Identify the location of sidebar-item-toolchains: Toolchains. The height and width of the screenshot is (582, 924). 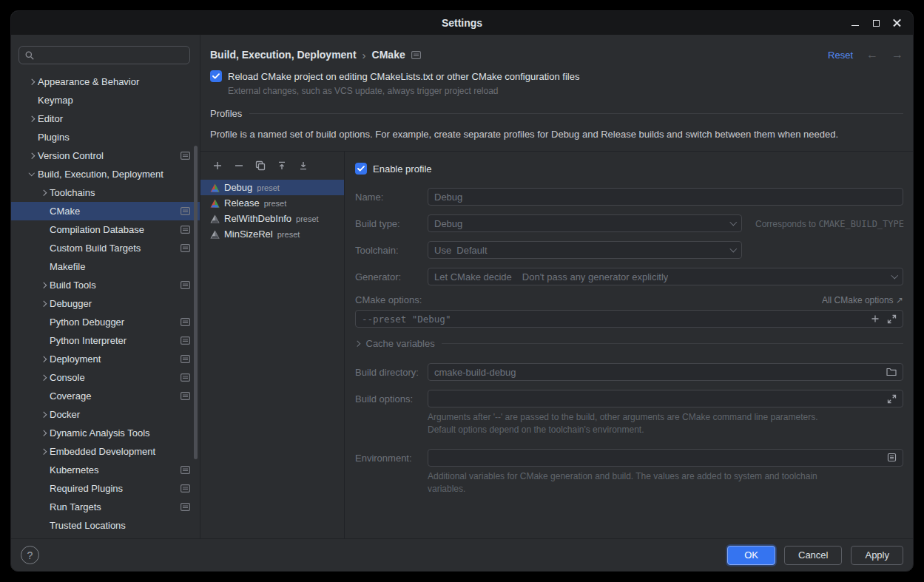
(105, 192).